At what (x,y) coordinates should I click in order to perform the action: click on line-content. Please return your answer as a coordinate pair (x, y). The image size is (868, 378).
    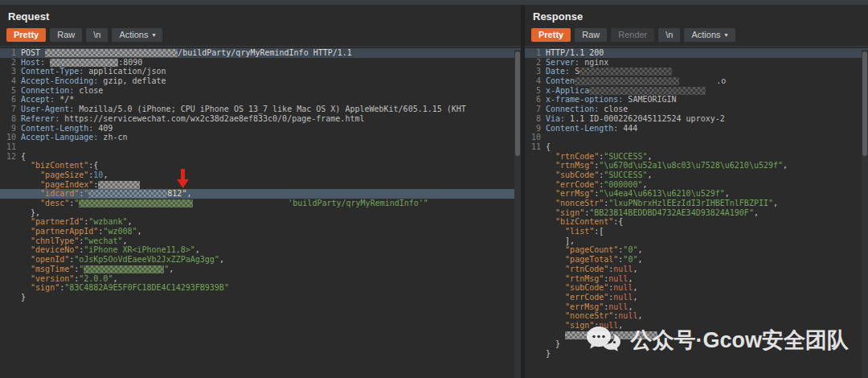
    Looking at the image, I should click on (707, 138).